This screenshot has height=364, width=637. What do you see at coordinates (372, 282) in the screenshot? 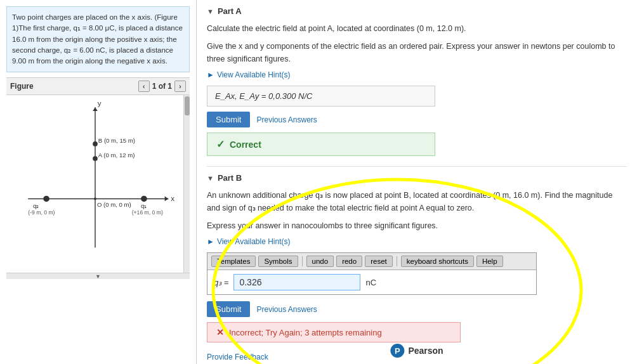
I see `math-input-row: q₃ = nC` at bounding box center [372, 282].